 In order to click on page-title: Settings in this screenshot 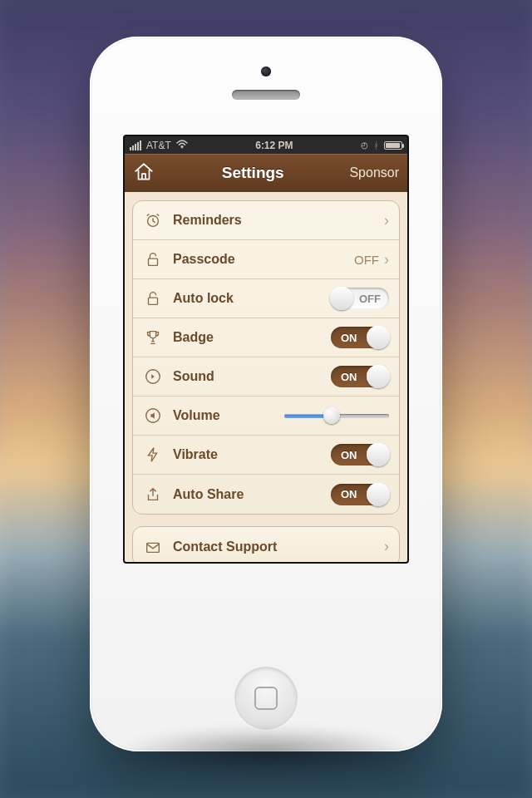, I will do `click(253, 173)`.